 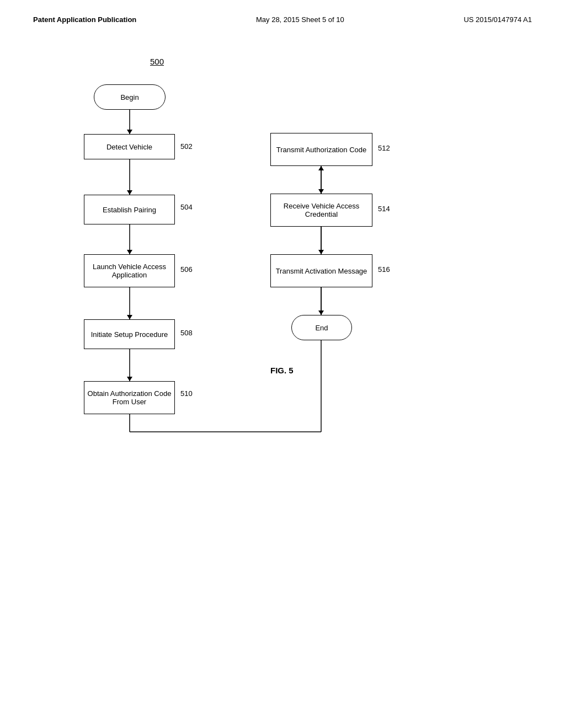 I want to click on node-begin: Begin, so click(x=130, y=97).